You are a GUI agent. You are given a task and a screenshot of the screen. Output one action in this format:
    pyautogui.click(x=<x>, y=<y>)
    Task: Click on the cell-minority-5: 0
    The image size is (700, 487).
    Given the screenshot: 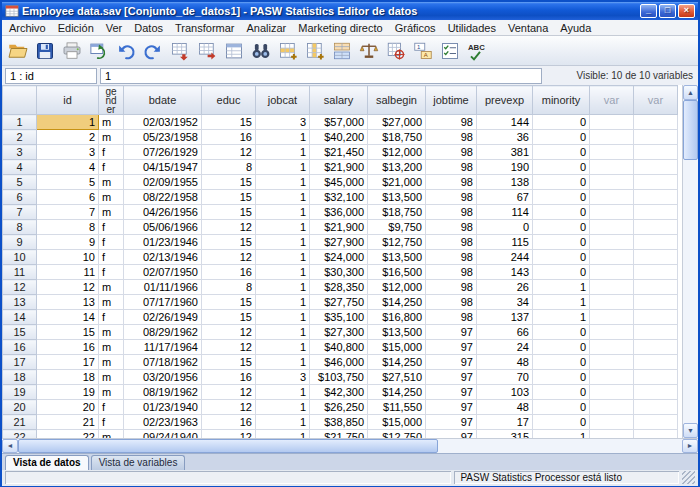 What is the action you would take?
    pyautogui.click(x=562, y=182)
    